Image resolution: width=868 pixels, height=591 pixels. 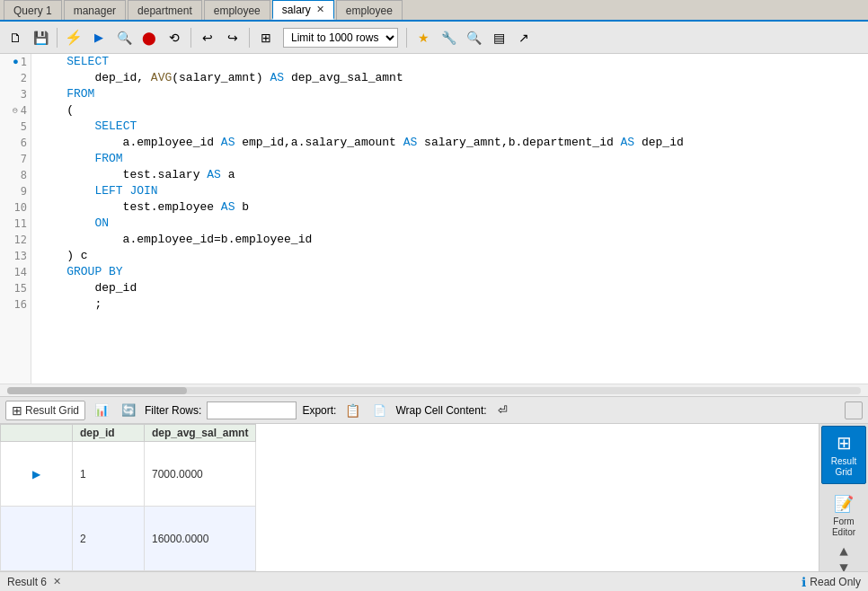 What do you see at coordinates (449, 62) in the screenshot?
I see `code-line-1: SELECT` at bounding box center [449, 62].